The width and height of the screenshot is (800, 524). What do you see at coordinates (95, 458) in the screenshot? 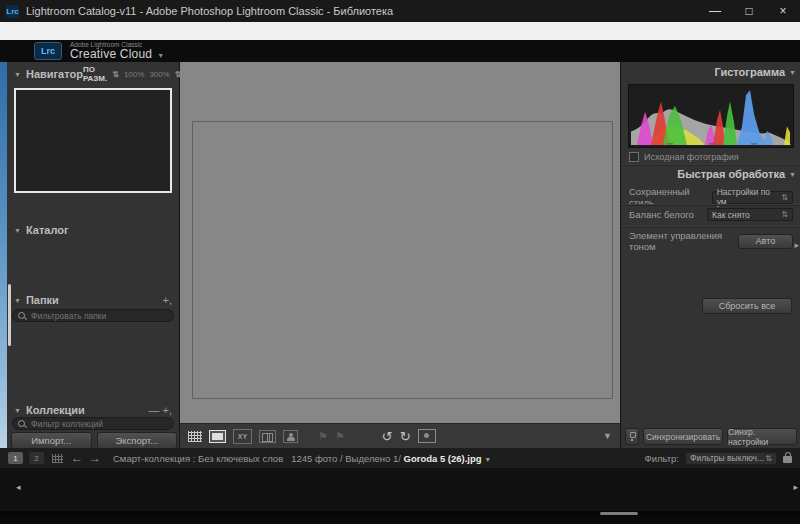
I see `forward-arrow-icon: →` at bounding box center [95, 458].